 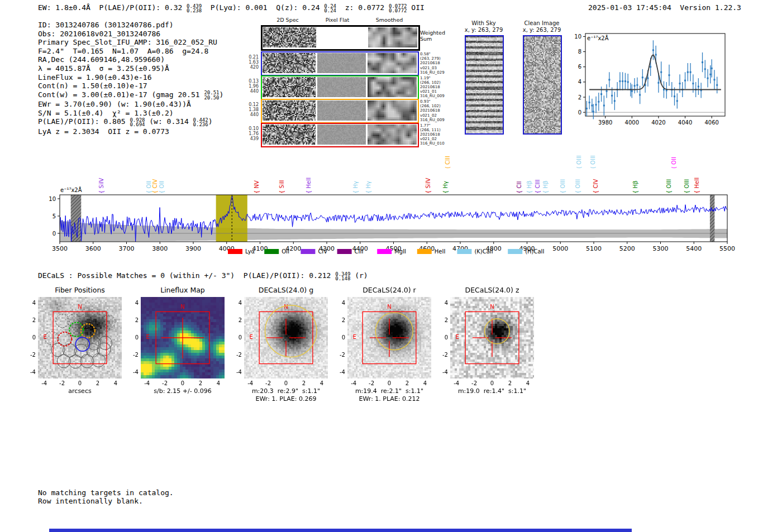 What do you see at coordinates (392, 87) in the screenshot?
I see `spec2d-2-smooth` at bounding box center [392, 87].